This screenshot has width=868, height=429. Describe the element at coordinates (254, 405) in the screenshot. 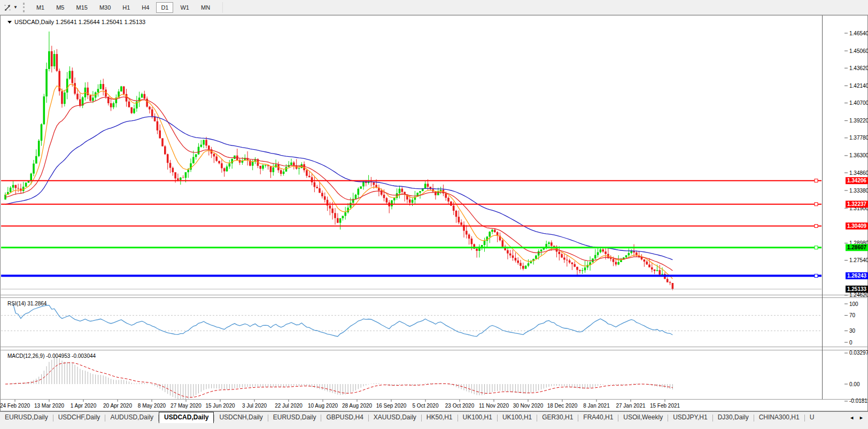

I see `time-axis-label: 3 Jul 2020` at that location.